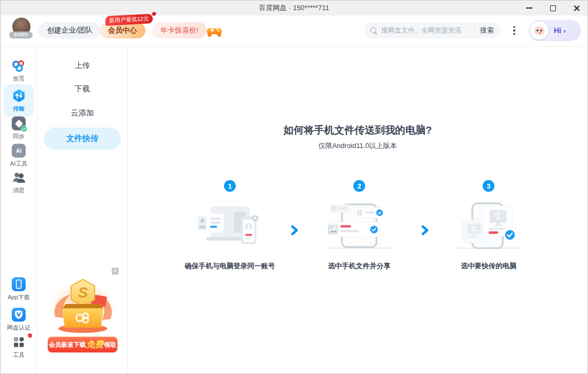 The width and height of the screenshot is (588, 374). What do you see at coordinates (514, 30) in the screenshot?
I see `more-menu-button` at bounding box center [514, 30].